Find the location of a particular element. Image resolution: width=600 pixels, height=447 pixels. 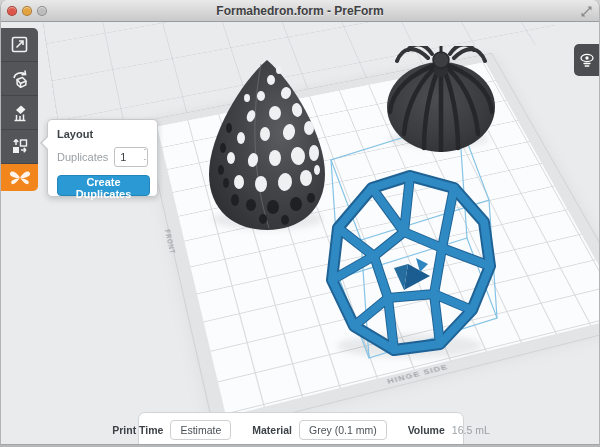

tool-one-click-print-button is located at coordinates (20, 178).